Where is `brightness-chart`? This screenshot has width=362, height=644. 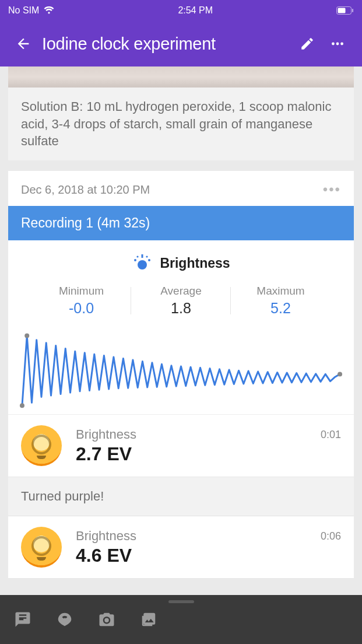 brightness-chart is located at coordinates (181, 370).